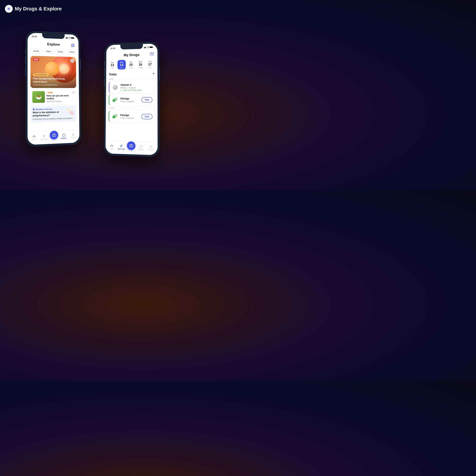 The image size is (476, 476). I want to click on today-header: Today +, so click(132, 74).